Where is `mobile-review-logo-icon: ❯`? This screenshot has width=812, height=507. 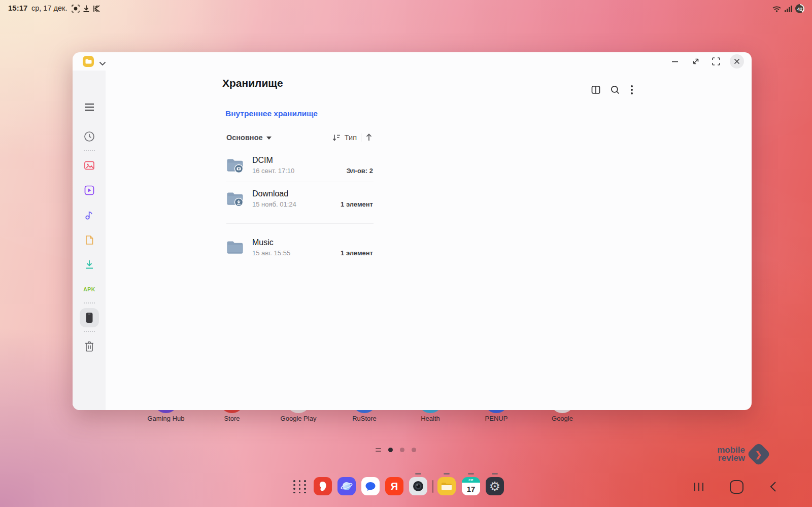 mobile-review-logo-icon: ❯ is located at coordinates (759, 454).